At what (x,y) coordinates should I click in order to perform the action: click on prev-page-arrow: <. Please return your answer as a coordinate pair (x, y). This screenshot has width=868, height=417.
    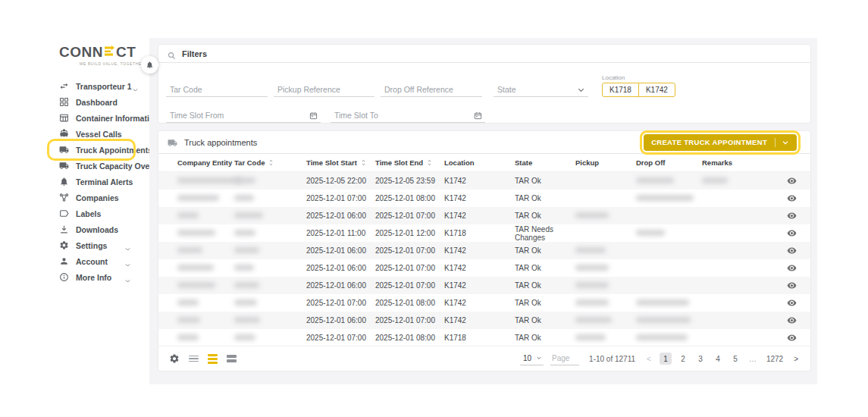
    Looking at the image, I should click on (649, 359).